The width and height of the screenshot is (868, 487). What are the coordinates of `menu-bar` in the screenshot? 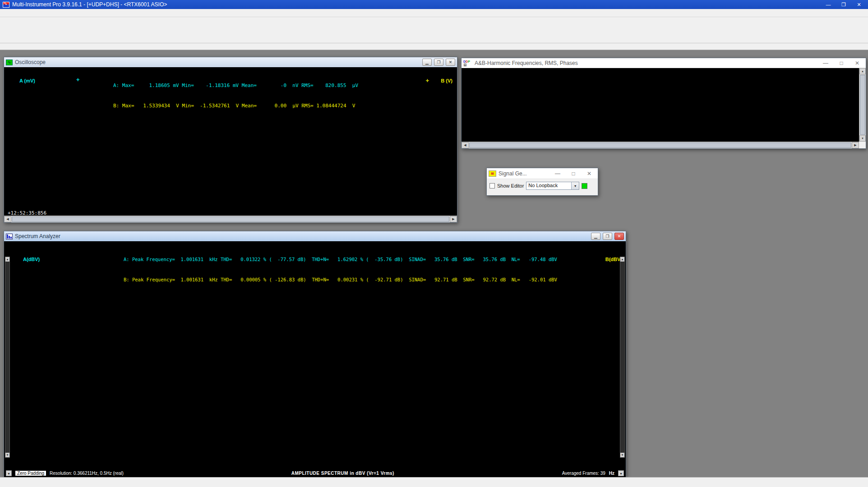 It's located at (434, 13).